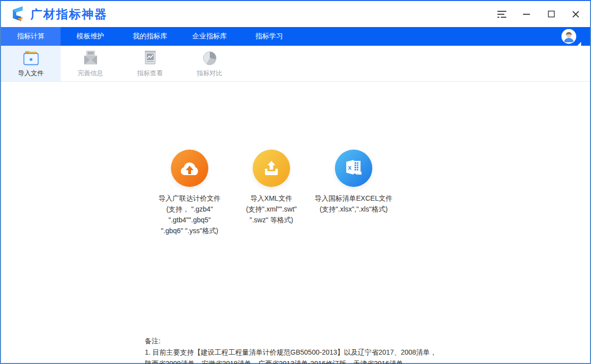  Describe the element at coordinates (552, 14) in the screenshot. I see `maximize-icon` at that location.